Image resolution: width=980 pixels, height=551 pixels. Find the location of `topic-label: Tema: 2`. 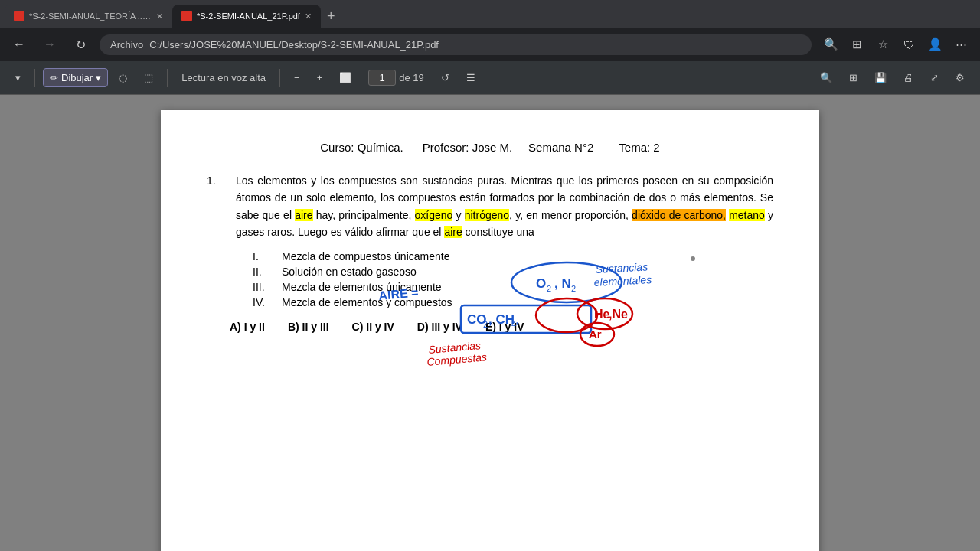

topic-label: Tema: 2 is located at coordinates (639, 147).